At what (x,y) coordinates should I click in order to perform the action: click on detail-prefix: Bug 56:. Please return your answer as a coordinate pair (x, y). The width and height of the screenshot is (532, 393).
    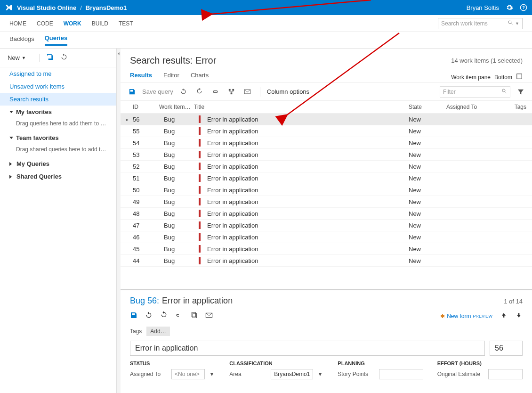
    Looking at the image, I should click on (145, 301).